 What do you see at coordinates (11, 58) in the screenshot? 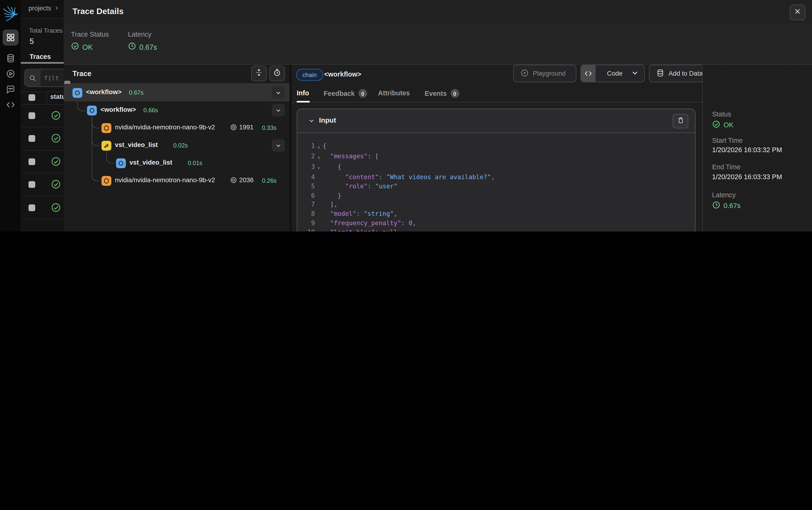
I see `database-icon` at bounding box center [11, 58].